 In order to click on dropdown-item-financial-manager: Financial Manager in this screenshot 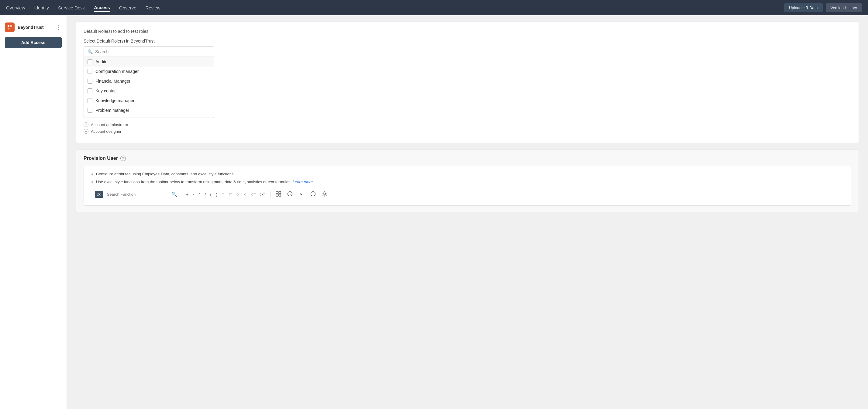, I will do `click(149, 81)`.